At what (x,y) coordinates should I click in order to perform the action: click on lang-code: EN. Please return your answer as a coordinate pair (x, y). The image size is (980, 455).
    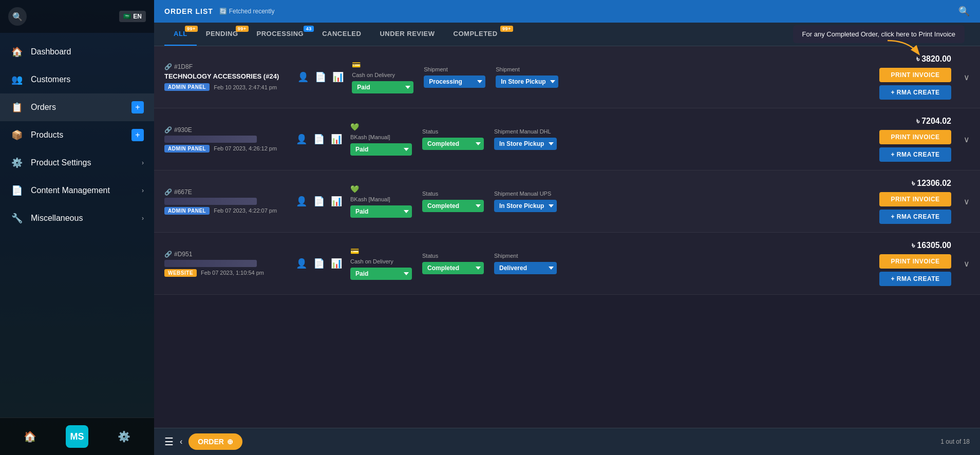
    Looking at the image, I should click on (138, 16).